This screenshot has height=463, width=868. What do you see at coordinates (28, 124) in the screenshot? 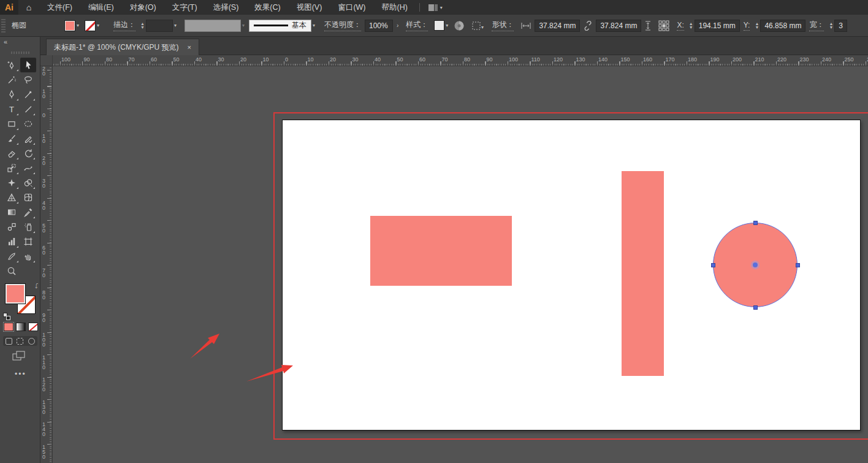
I see `tool-ellipse-dotted` at bounding box center [28, 124].